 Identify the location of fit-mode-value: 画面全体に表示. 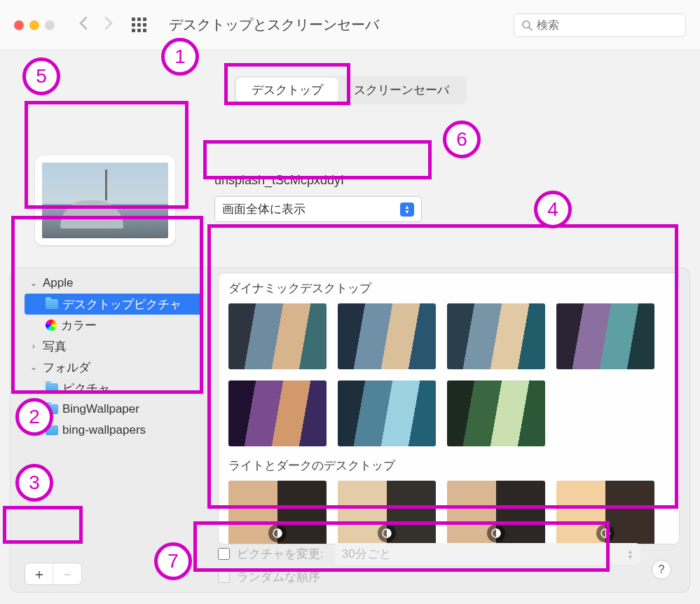
(263, 209).